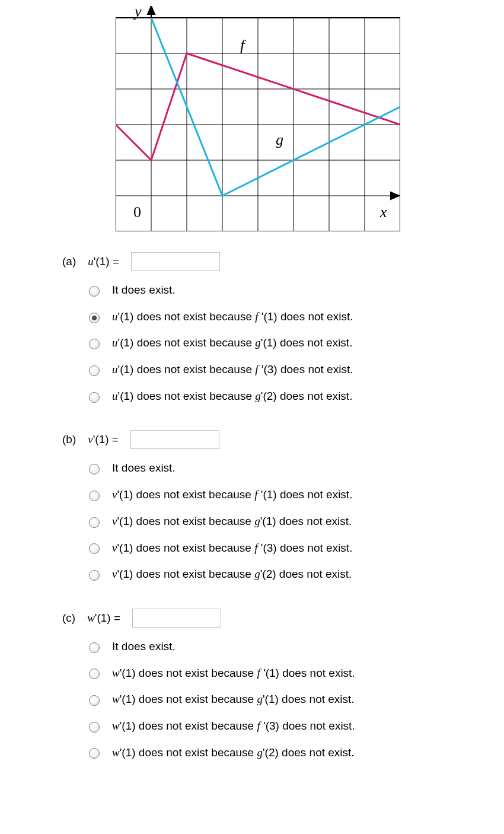 The image size is (504, 834). I want to click on series-label-f: f, so click(243, 45).